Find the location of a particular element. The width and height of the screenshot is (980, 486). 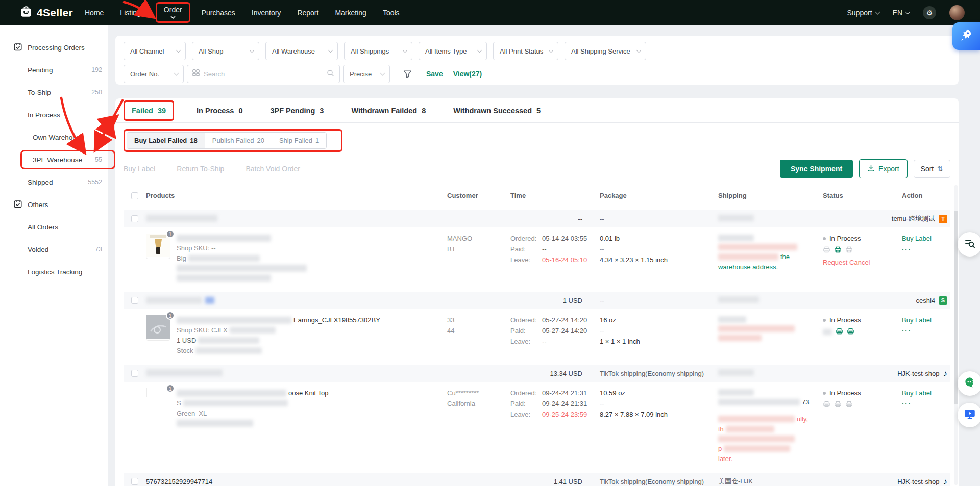

filter-print-status: All Print Status is located at coordinates (526, 51).